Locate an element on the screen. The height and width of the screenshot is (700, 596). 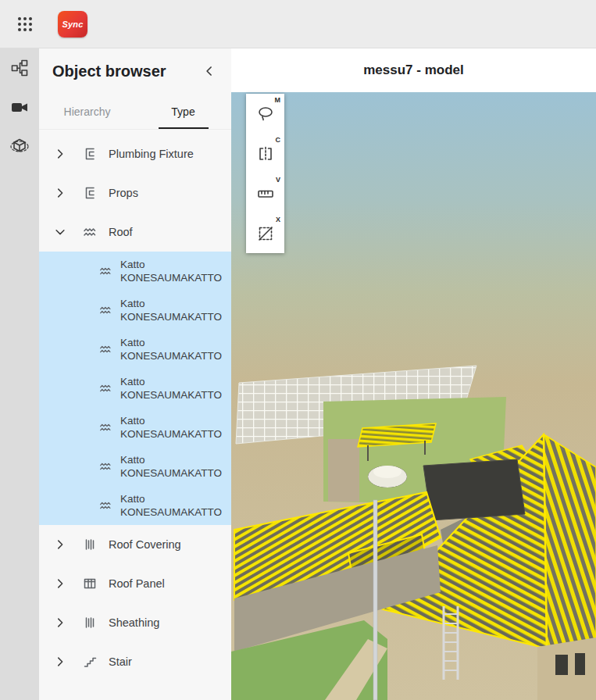
top-bar: Sync is located at coordinates (298, 24).